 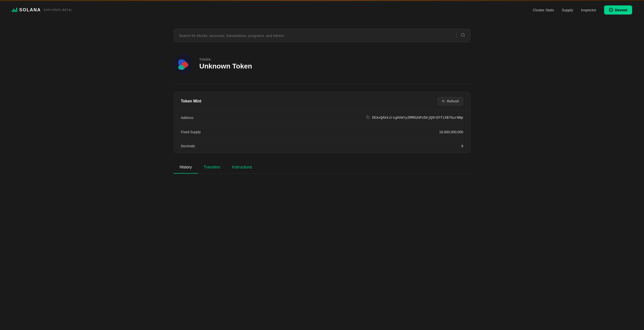 I want to click on tab-instructions: Instructions, so click(x=242, y=167).